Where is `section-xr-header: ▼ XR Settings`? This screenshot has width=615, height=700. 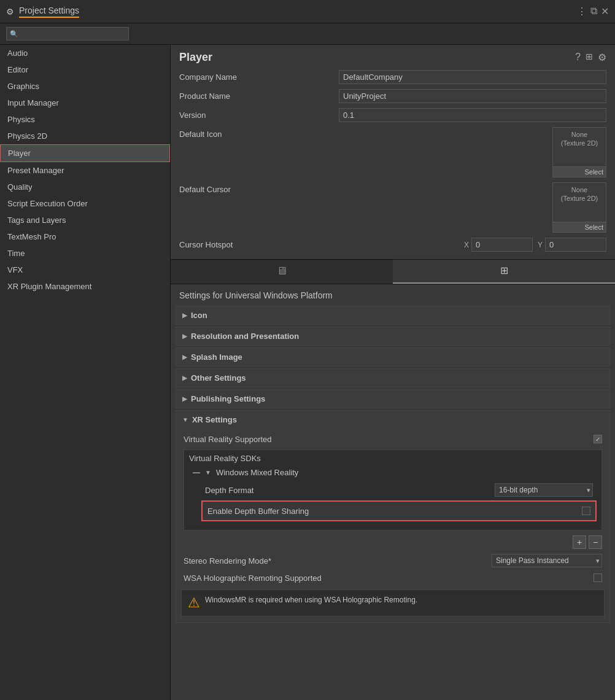
section-xr-header: ▼ XR Settings is located at coordinates (393, 420).